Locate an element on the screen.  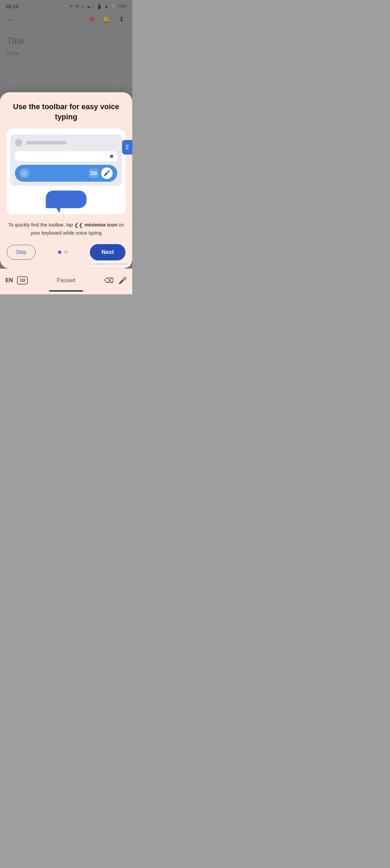
card-description: To quickly find the toolbar, tap ❮❮ mini… is located at coordinates (66, 229).